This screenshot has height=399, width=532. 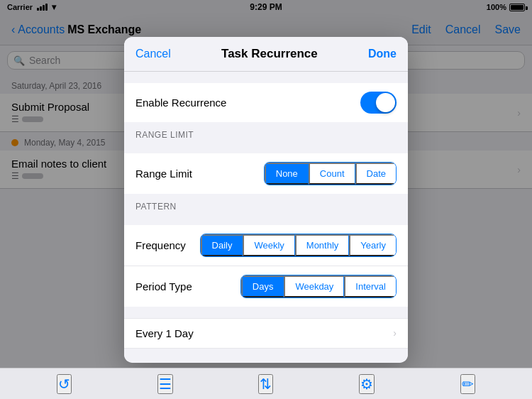 I want to click on bottom-toolbar: ↺ ☰ ⇅ ⚙ ✏, so click(x=266, y=383).